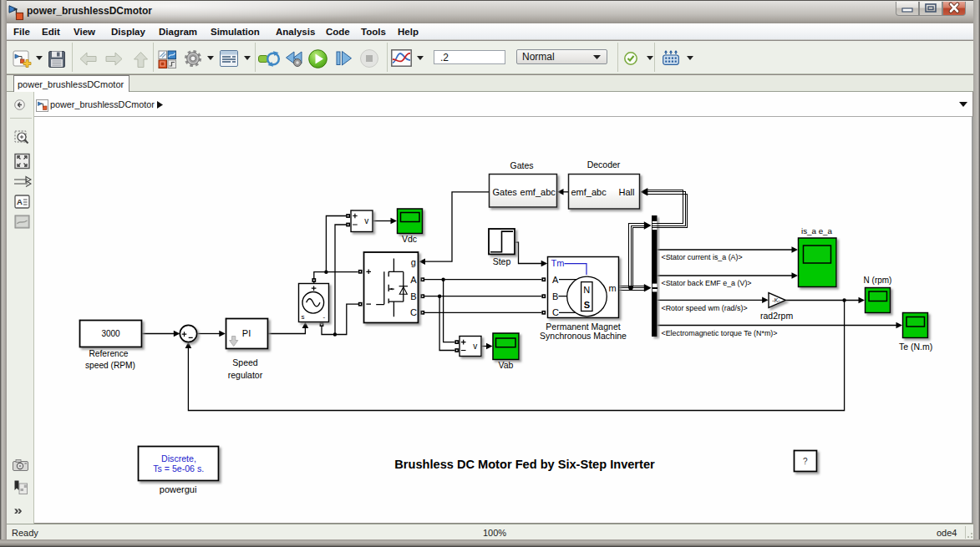 This screenshot has width=980, height=547. I want to click on svg-text: Ts = 5e-06 s., so click(179, 468).